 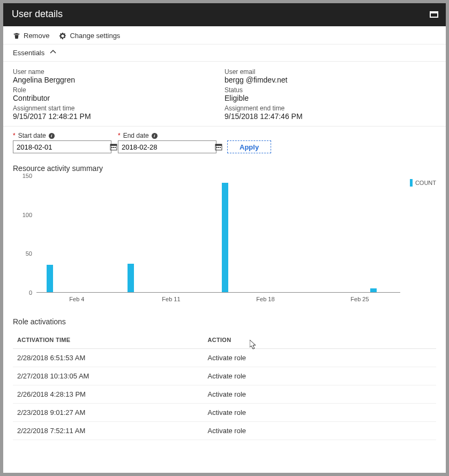 I want to click on chevron-up-icon, so click(x=53, y=53).